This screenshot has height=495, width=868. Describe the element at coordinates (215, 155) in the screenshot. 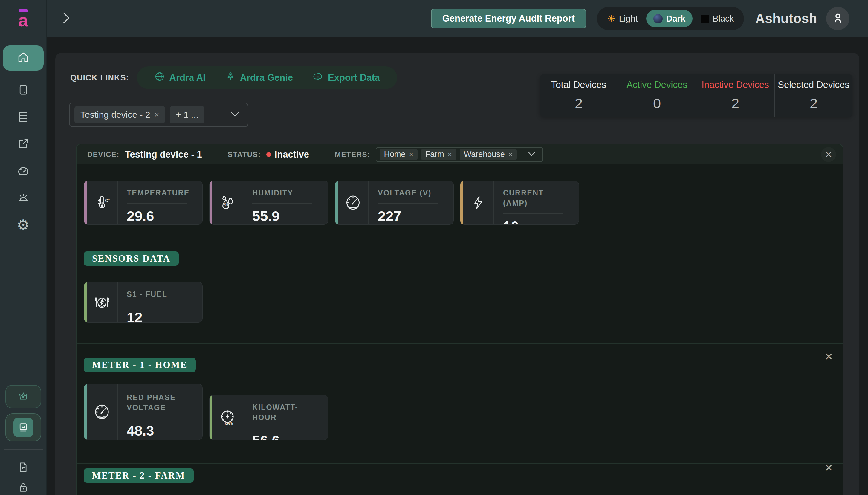

I see `header-divider` at that location.